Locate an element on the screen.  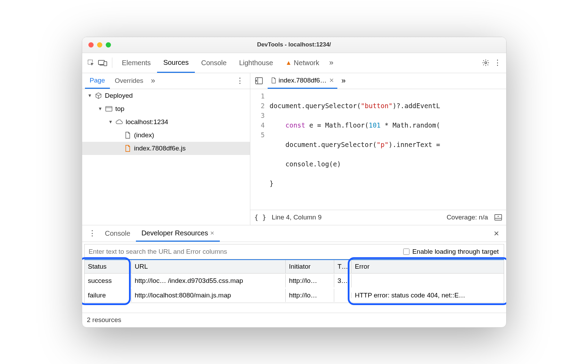
resource-count: 2 resources is located at coordinates (104, 320).